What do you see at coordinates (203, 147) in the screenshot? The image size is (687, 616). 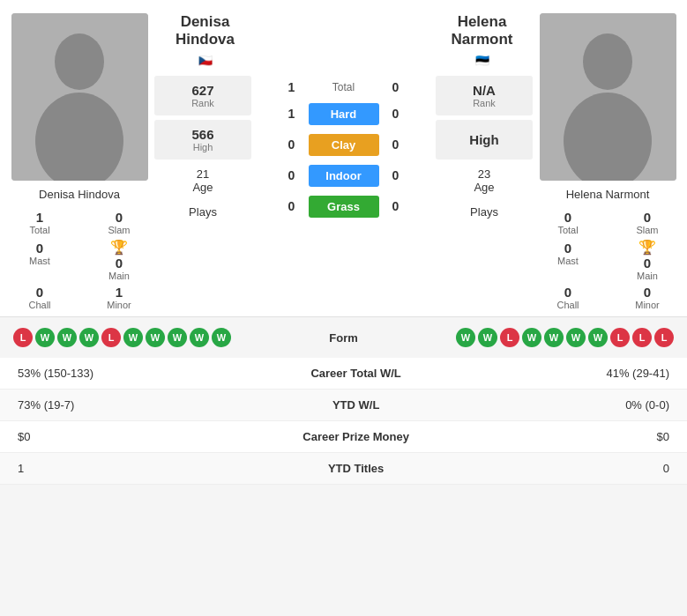 I see `left-high-lbl: High` at bounding box center [203, 147].